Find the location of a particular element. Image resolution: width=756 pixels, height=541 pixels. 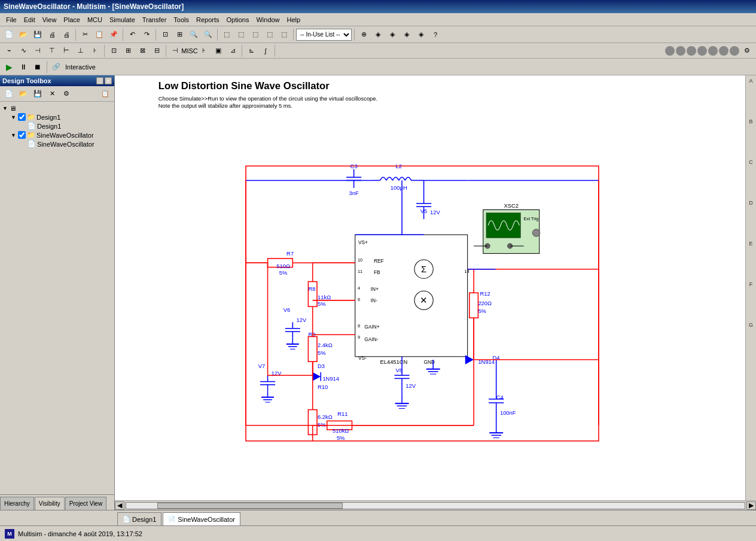

toolbox-minimize: _ is located at coordinates (100, 81).